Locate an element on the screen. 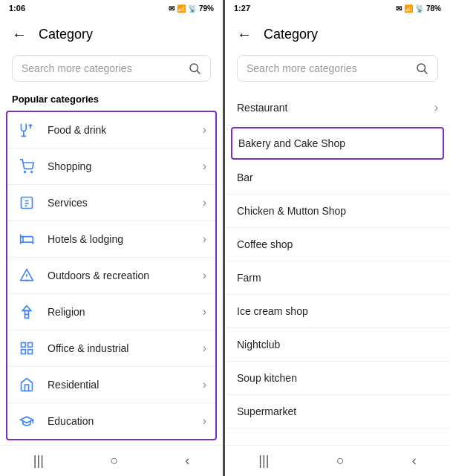  wifi-icon: 📡 is located at coordinates (192, 9).